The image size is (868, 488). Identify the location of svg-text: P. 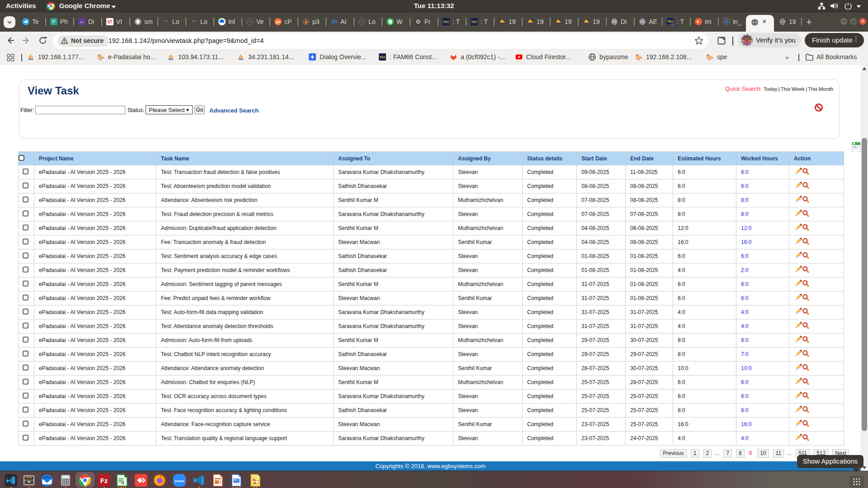
(53, 22).